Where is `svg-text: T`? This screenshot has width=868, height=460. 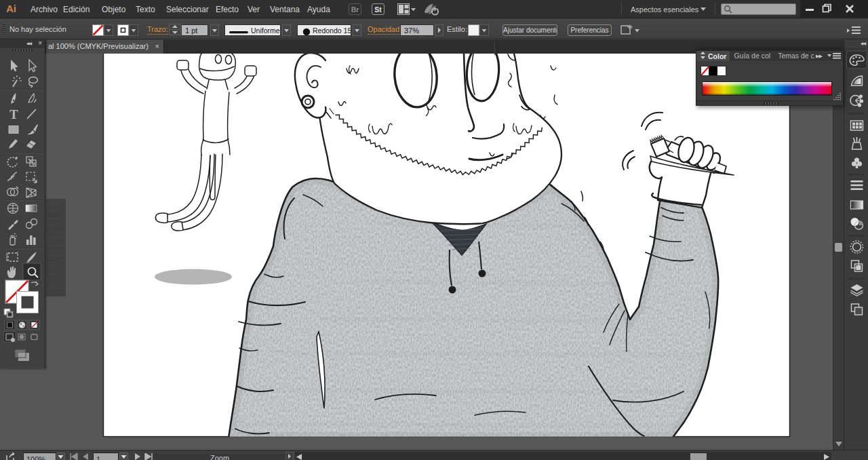 svg-text: T is located at coordinates (14, 114).